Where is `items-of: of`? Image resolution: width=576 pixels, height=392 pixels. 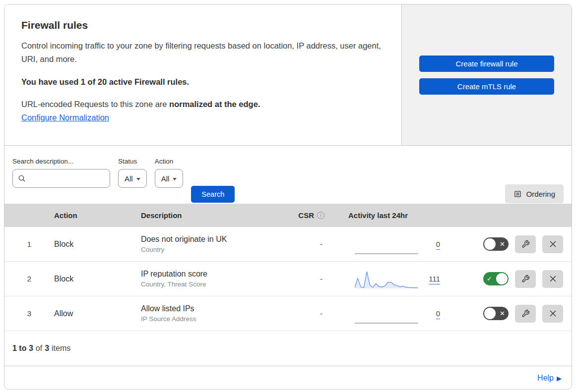
items-of: of is located at coordinates (39, 348).